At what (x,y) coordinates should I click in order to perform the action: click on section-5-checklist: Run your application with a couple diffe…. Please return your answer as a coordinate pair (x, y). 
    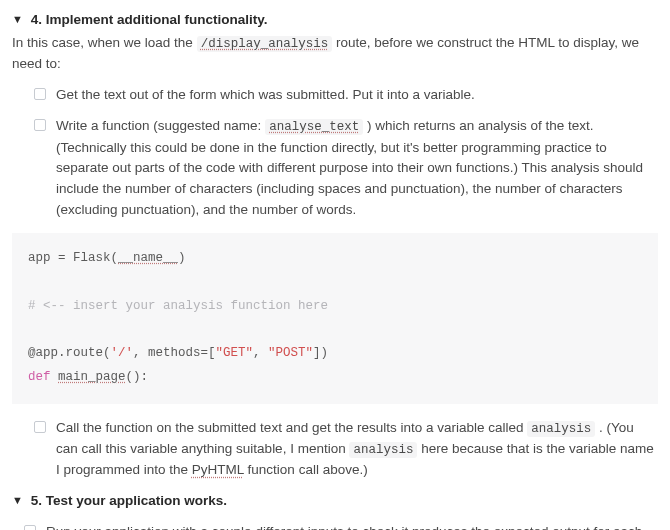
    Looking at the image, I should click on (335, 526).